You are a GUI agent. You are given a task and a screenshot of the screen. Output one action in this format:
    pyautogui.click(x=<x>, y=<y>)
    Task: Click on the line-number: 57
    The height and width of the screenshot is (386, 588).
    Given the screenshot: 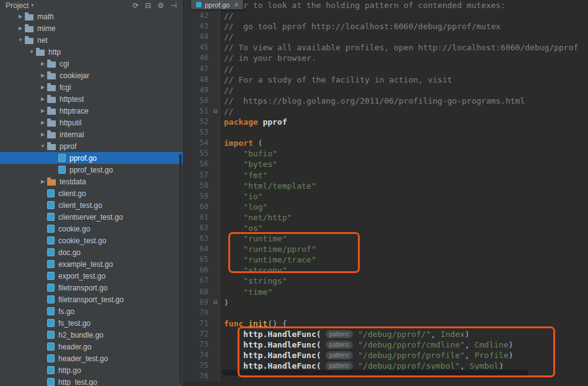 What is the action you would take?
    pyautogui.click(x=197, y=175)
    